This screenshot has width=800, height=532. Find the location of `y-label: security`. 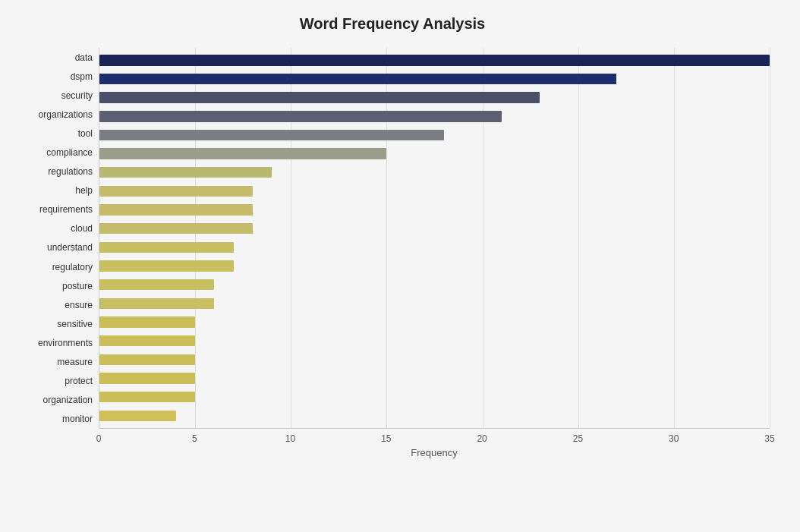

y-label: security is located at coordinates (54, 96).